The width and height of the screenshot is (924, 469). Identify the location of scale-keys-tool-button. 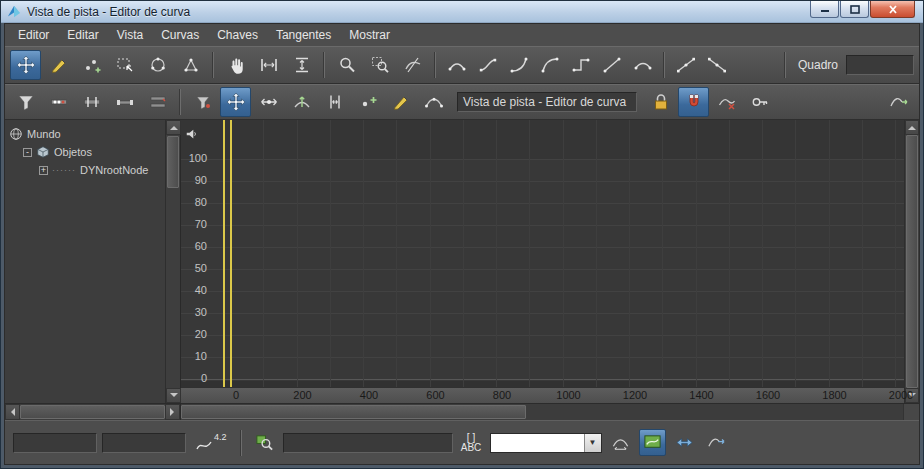
(190, 65).